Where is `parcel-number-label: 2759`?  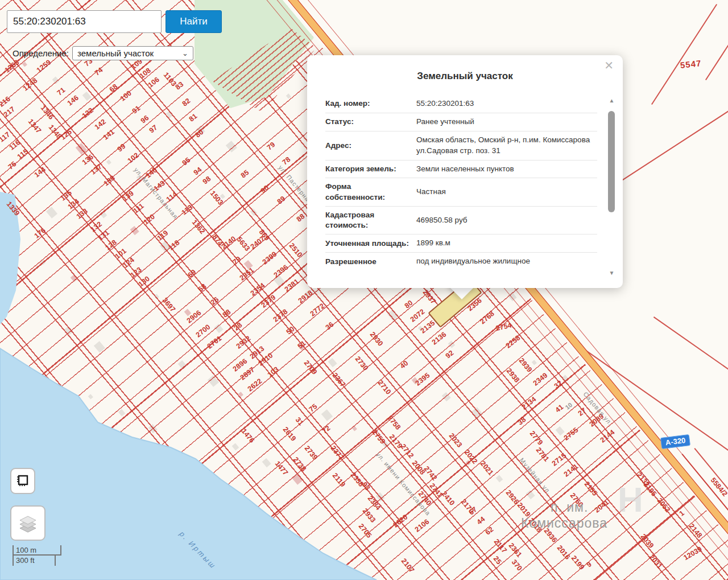
parcel-number-label: 2759 is located at coordinates (379, 437).